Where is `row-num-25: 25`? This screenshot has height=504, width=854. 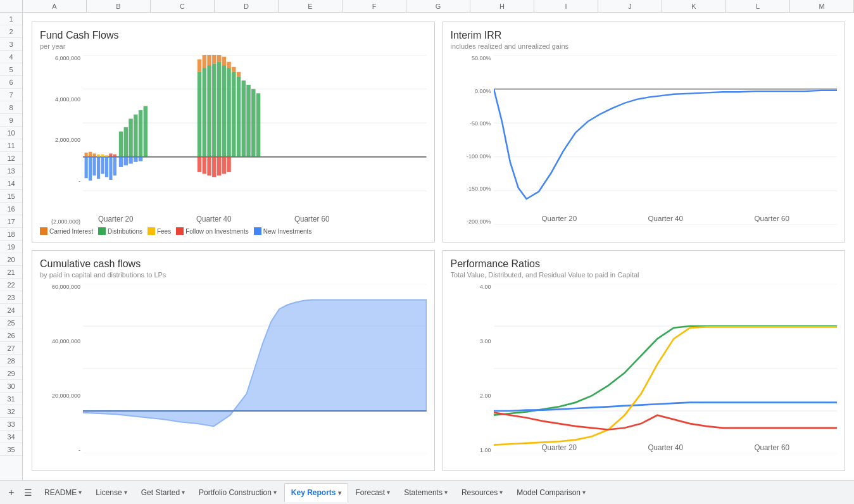
row-num-25: 25 is located at coordinates (11, 323).